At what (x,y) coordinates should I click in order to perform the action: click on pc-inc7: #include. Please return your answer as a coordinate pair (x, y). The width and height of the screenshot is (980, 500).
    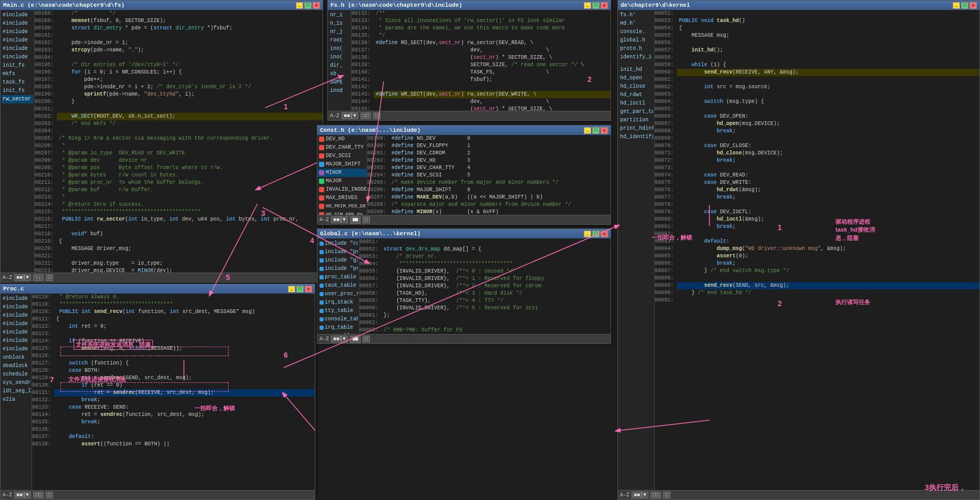
    Looking at the image, I should click on (16, 349).